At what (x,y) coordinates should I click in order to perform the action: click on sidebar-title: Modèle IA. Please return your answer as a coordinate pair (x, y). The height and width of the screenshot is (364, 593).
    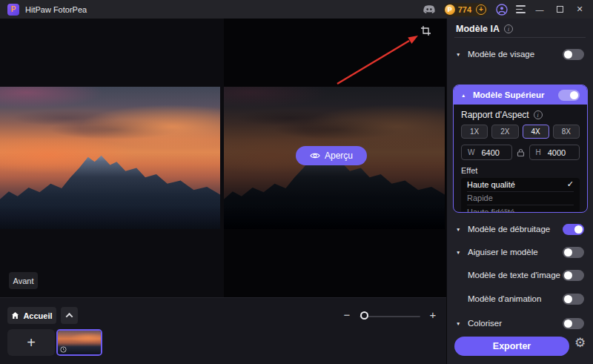
    Looking at the image, I should click on (477, 29).